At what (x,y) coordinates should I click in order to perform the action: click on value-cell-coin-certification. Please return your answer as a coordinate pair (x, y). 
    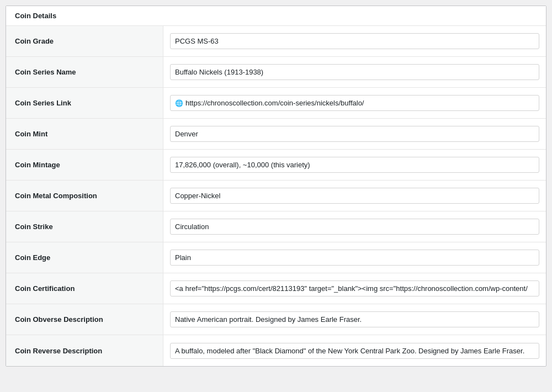
    Looking at the image, I should click on (354, 288).